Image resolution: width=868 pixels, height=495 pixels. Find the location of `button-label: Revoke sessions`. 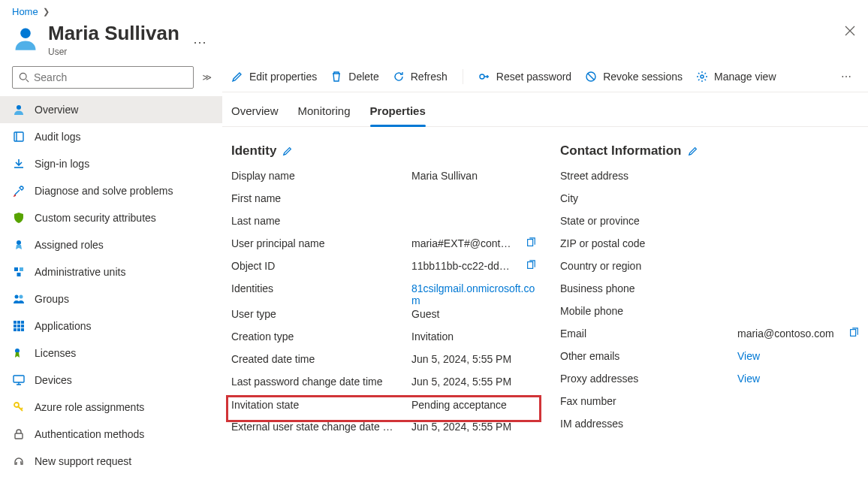

button-label: Revoke sessions is located at coordinates (643, 77).